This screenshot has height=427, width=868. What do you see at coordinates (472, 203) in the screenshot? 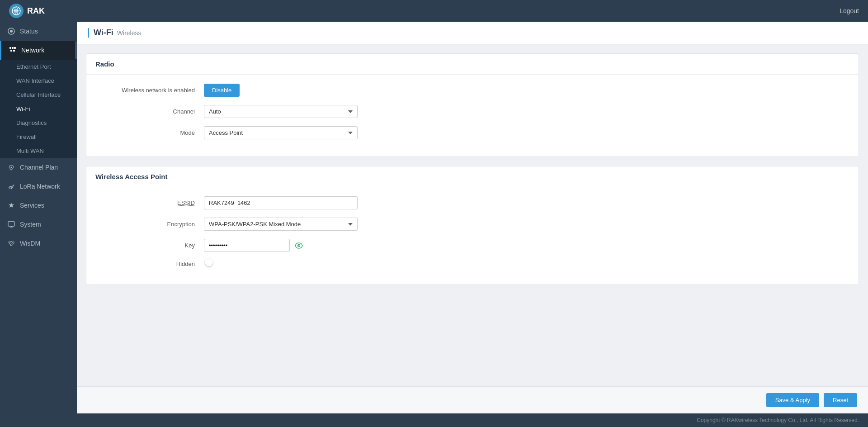
I see `essid-row: ESSID` at bounding box center [472, 203].